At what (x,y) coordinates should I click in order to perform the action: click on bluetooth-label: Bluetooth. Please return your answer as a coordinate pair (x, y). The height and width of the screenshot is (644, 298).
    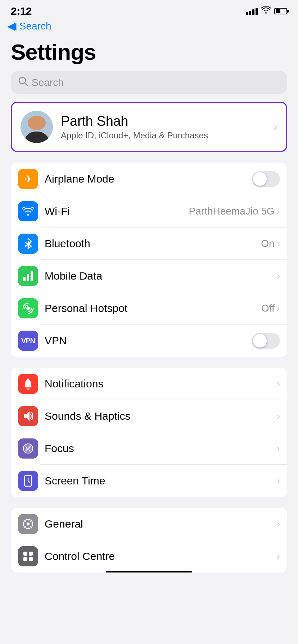
    Looking at the image, I should click on (150, 244).